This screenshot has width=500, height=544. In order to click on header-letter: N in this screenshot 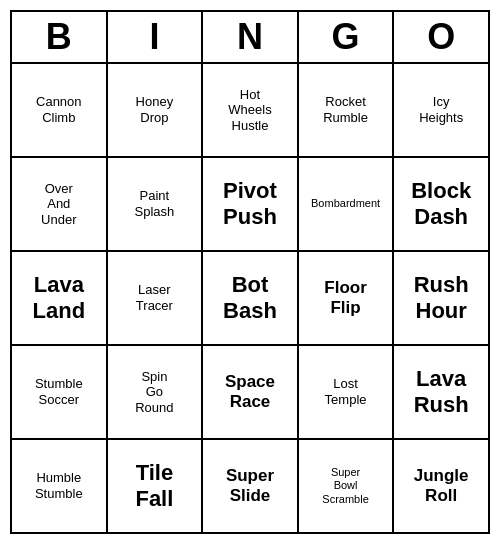, I will do `click(251, 37)`.